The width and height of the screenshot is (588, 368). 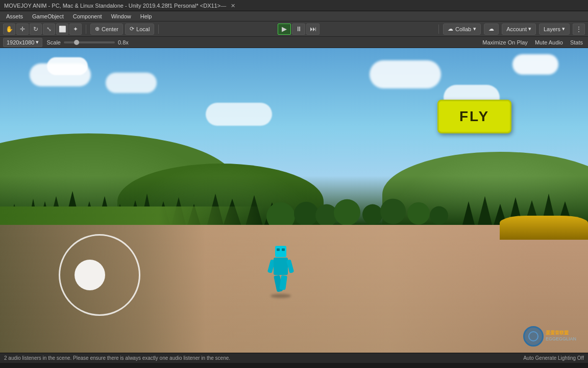 I want to click on transform-label: Local, so click(x=143, y=29).